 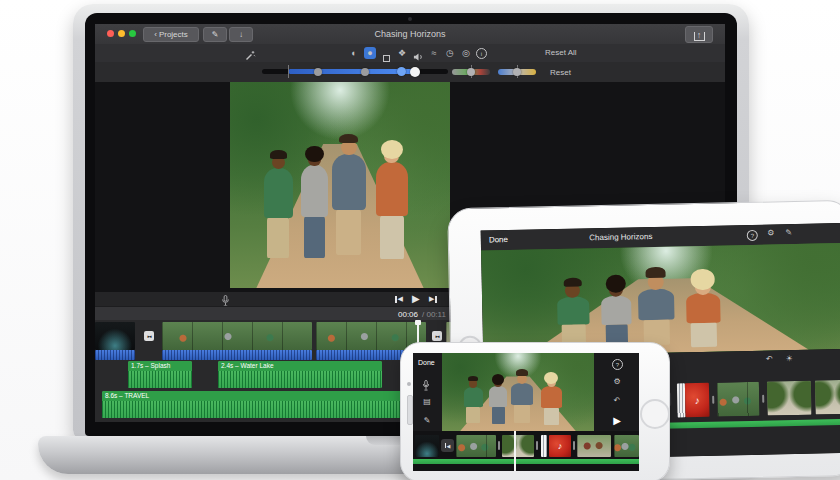 What do you see at coordinates (594, 446) in the screenshot?
I see `iphone-clip-ride` at bounding box center [594, 446].